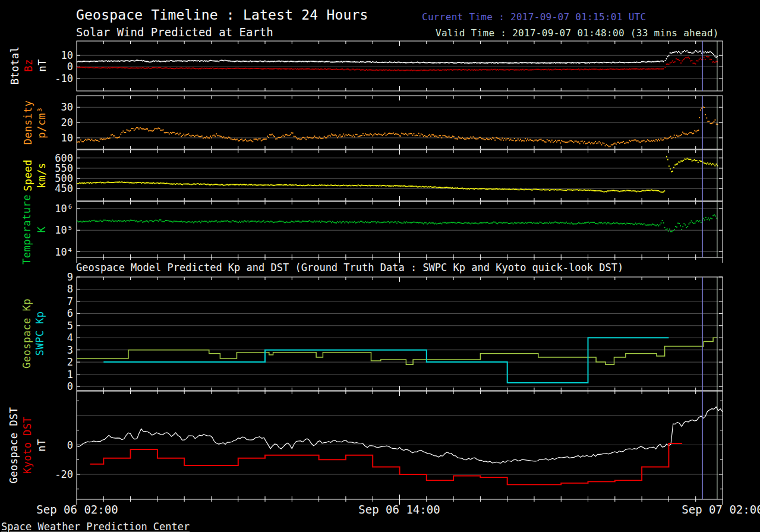  What do you see at coordinates (534, 17) in the screenshot?
I see `current-time-text: Current Time : 2017-09-07 01:15:01 UTC` at bounding box center [534, 17].